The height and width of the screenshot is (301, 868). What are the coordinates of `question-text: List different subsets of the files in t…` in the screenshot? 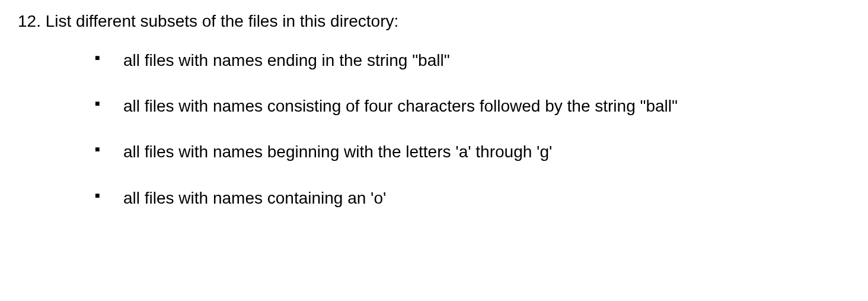 It's located at (222, 21).